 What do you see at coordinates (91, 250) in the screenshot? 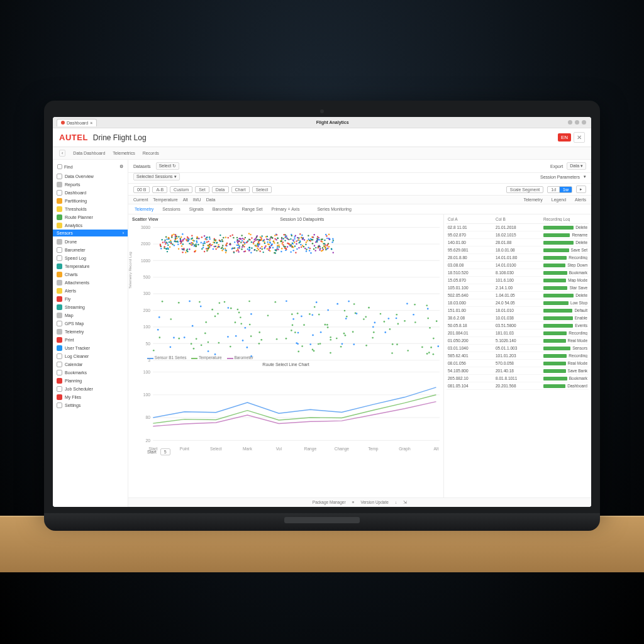
I see `sidebar-item: Barometer` at bounding box center [91, 250].